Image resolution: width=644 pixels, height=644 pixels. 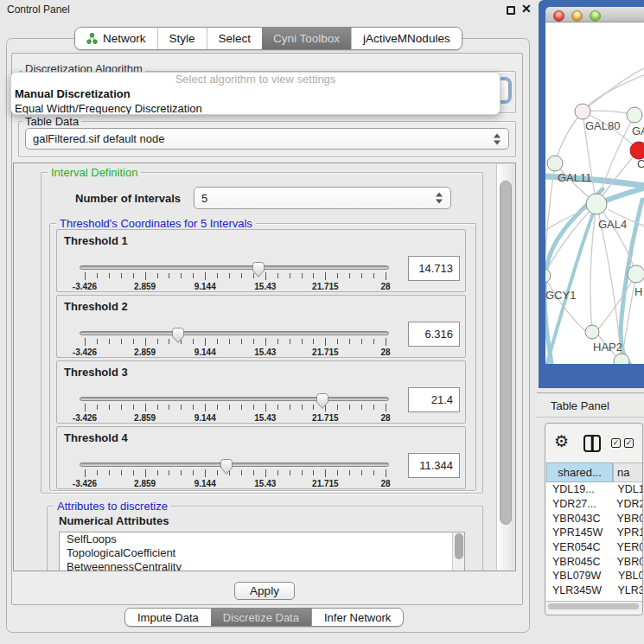 I want to click on table-row: YBL079WYBL0, so click(x=595, y=576).